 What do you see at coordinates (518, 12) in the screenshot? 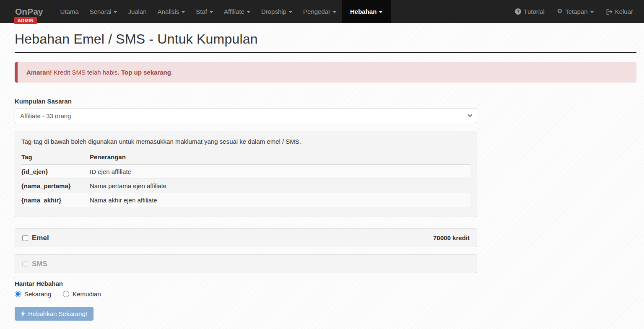
I see `question-circle-icon: ?` at bounding box center [518, 12].